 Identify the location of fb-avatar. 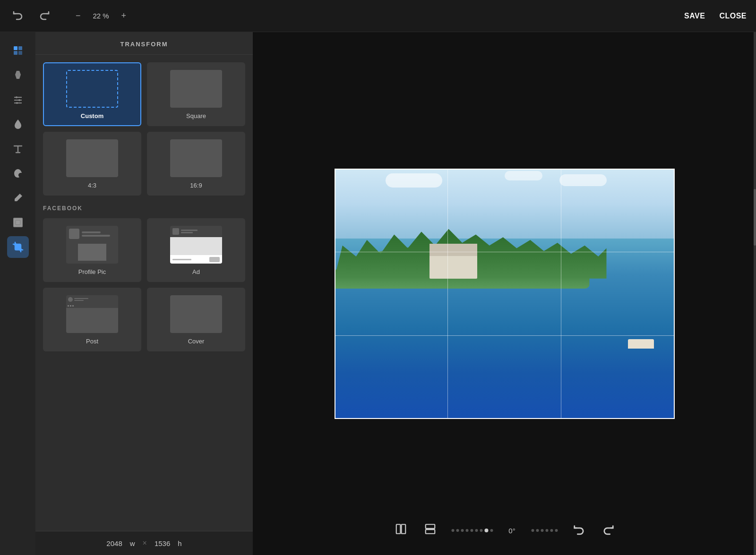
(74, 234).